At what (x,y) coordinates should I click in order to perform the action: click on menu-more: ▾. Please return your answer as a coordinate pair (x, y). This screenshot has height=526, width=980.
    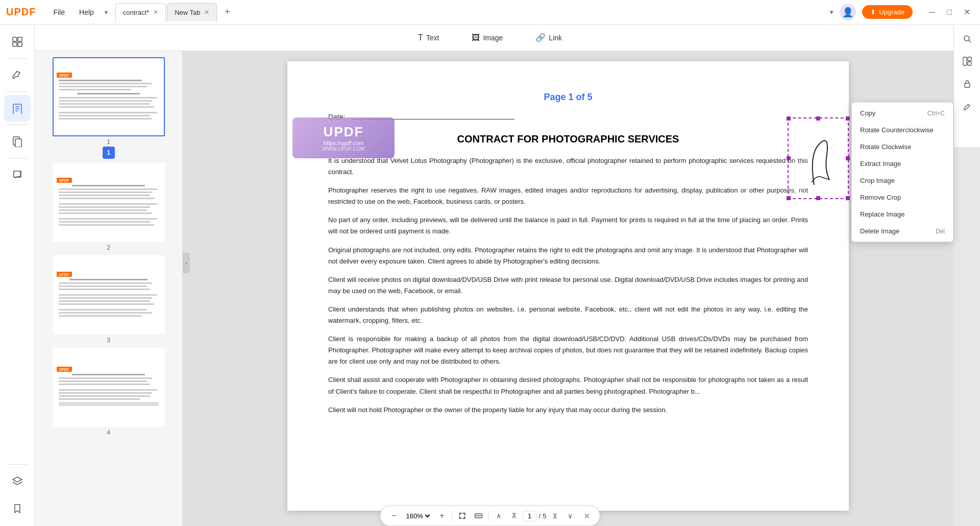
    Looking at the image, I should click on (106, 12).